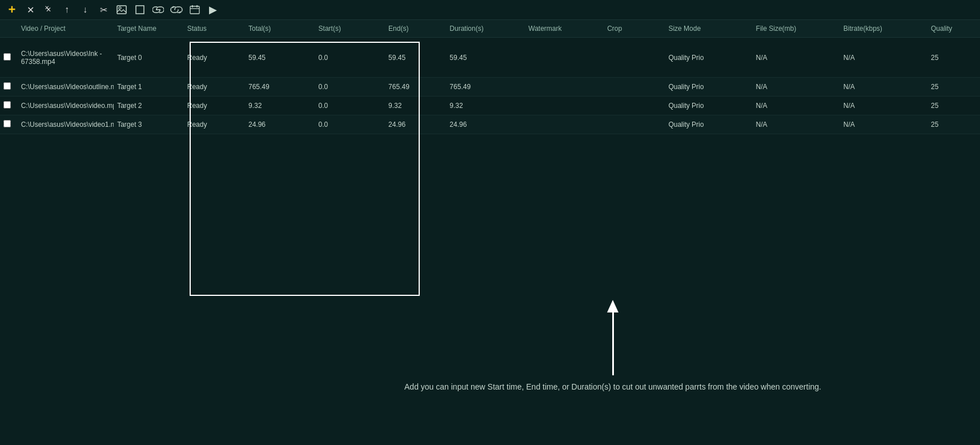 This screenshot has height=445, width=980. I want to click on crop-icon, so click(140, 10).